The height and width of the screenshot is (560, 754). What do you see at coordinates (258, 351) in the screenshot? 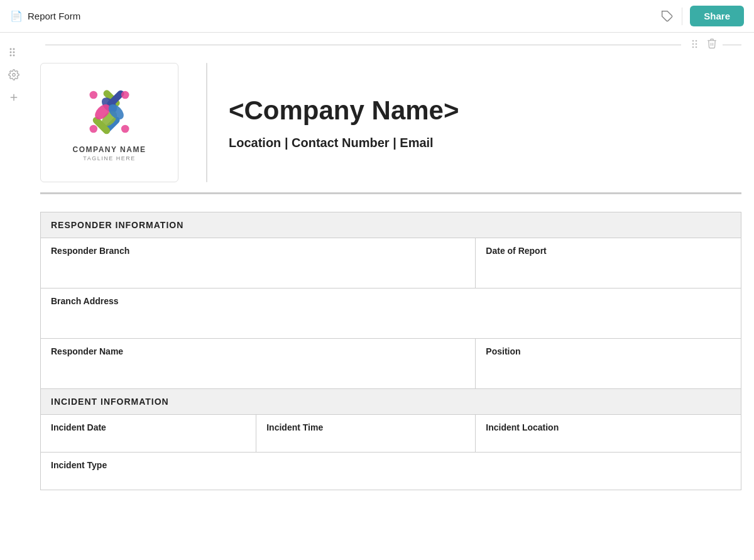
I see `responder-name-label: Responder Name` at bounding box center [258, 351].